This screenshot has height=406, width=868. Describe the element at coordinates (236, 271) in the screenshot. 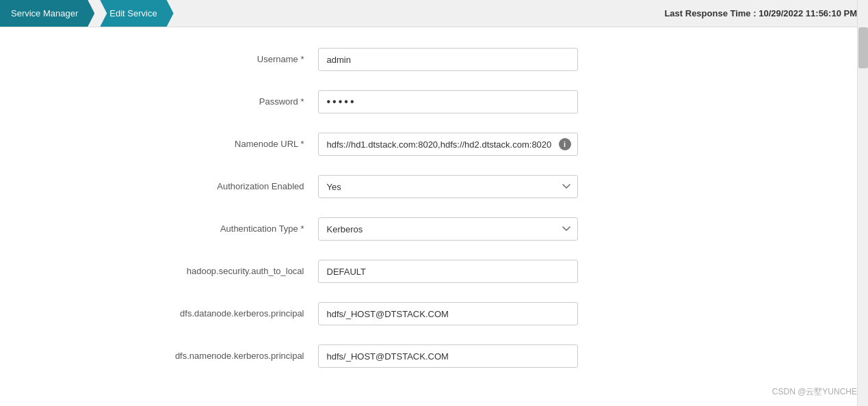

I see `hadoop-security-label: hadoop.security.auth_to_local` at that location.